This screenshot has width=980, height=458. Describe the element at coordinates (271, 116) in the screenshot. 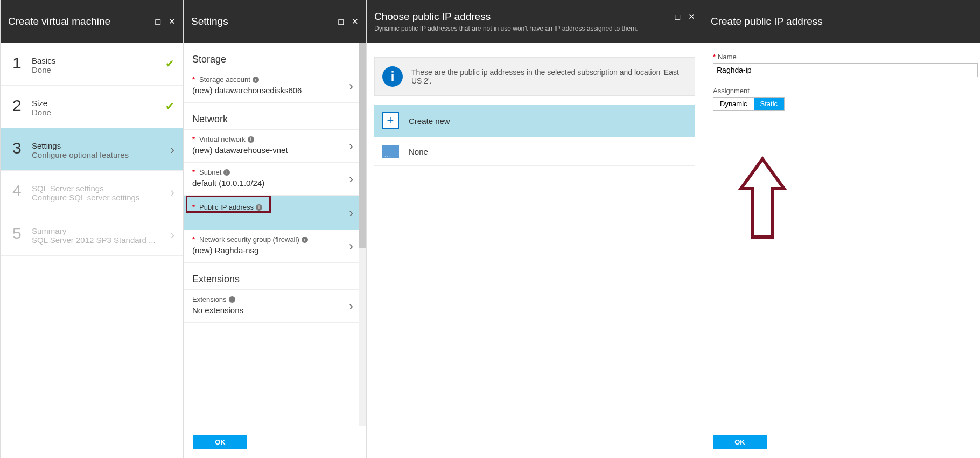

I see `section-title-network: Network` at that location.